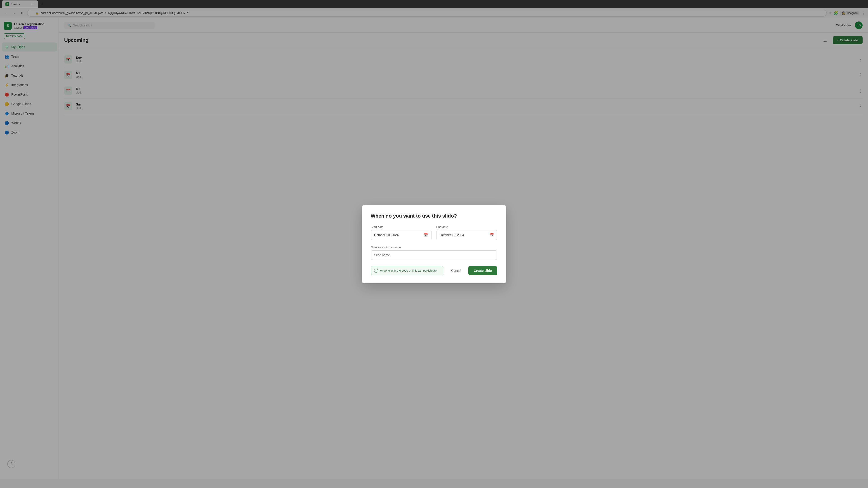 The image size is (868, 488). Describe the element at coordinates (434, 244) in the screenshot. I see `create-slido-modal: When do you want to use this slido? Star…` at that location.